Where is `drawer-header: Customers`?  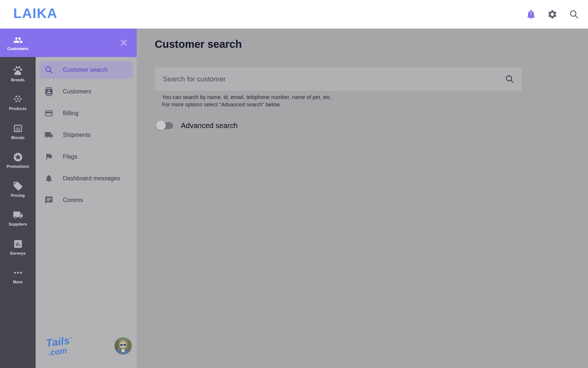 drawer-header: Customers is located at coordinates (68, 43).